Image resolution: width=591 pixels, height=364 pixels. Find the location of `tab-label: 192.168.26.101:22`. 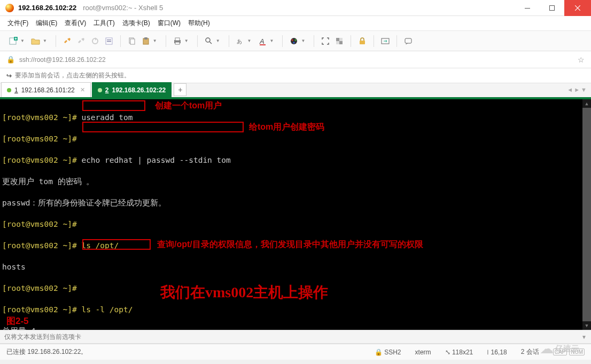

tab-label: 192.168.26.101:22 is located at coordinates (48, 90).